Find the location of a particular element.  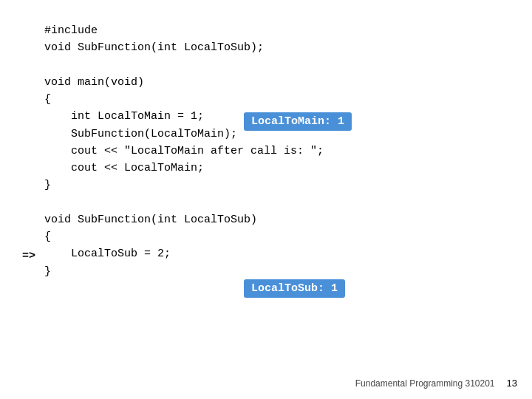

code-line-8: cout << "LocalToMain after call is: "; is located at coordinates (184, 151).